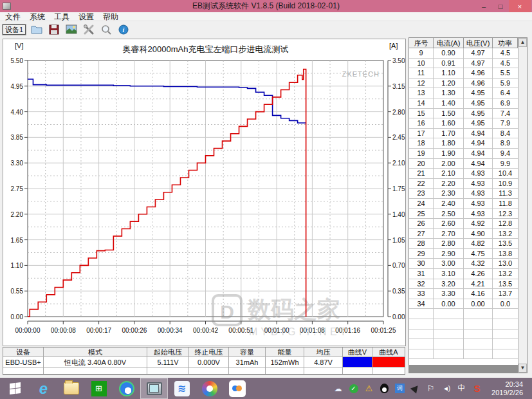 This screenshot has height=399, width=532. Describe the element at coordinates (506, 385) in the screenshot. I see `clock-time: 20:34` at that location.